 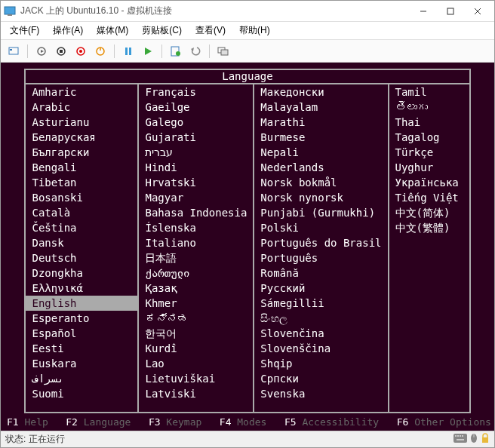 I want to click on language-option: English, so click(x=81, y=303).